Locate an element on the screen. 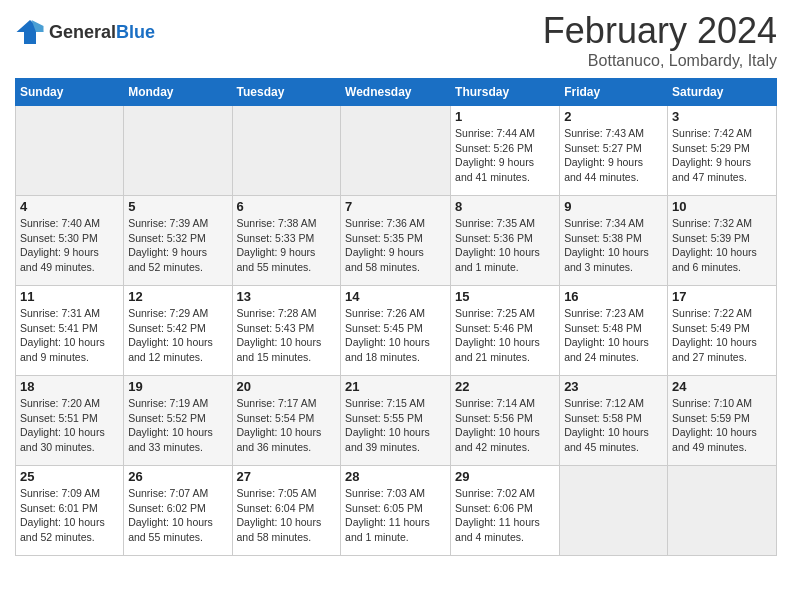 The width and height of the screenshot is (792, 612). calendar-cell: 11Sunrise: 7:31 AMSunset: 5:41 PMDayligh… is located at coordinates (70, 331).